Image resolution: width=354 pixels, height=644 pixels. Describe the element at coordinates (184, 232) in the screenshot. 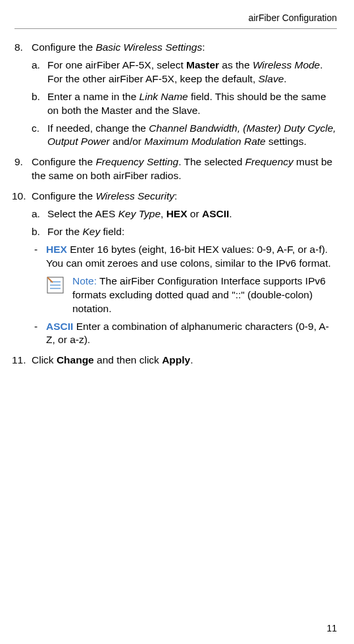

I see `step-10b: b. For the Key field:` at that location.